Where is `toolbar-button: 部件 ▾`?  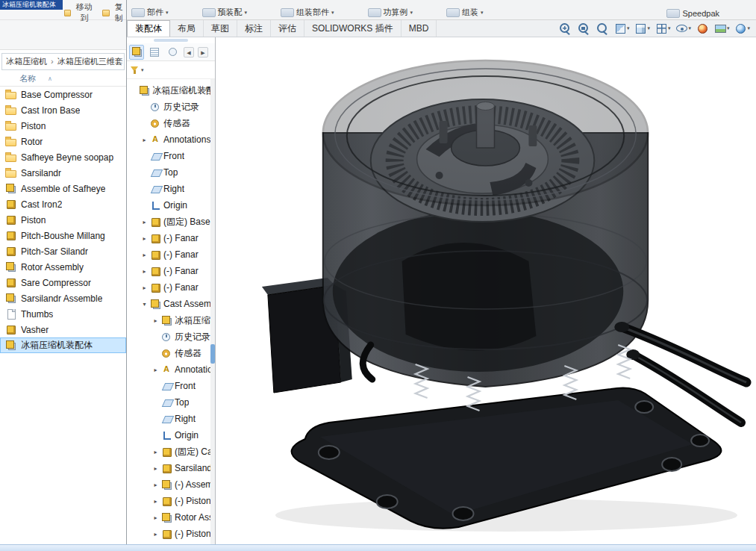
toolbar-button: 部件 ▾ is located at coordinates (150, 12).